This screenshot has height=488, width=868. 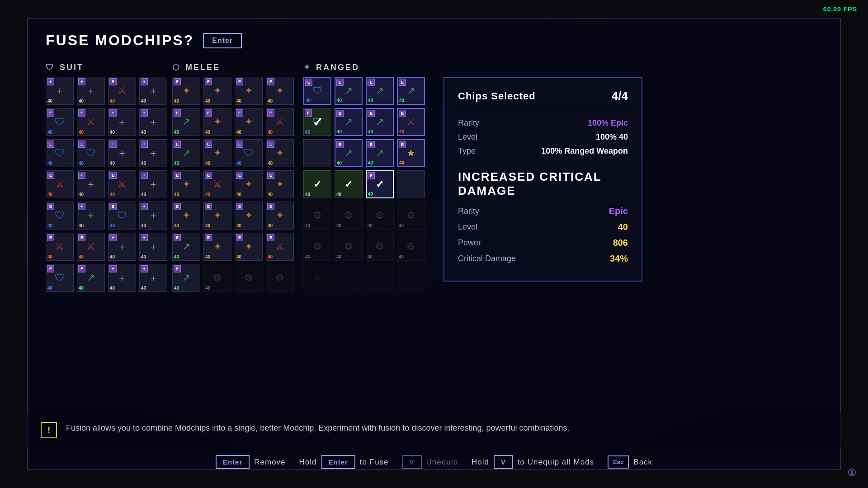 I want to click on level-row: Level 100% 40, so click(x=543, y=137).